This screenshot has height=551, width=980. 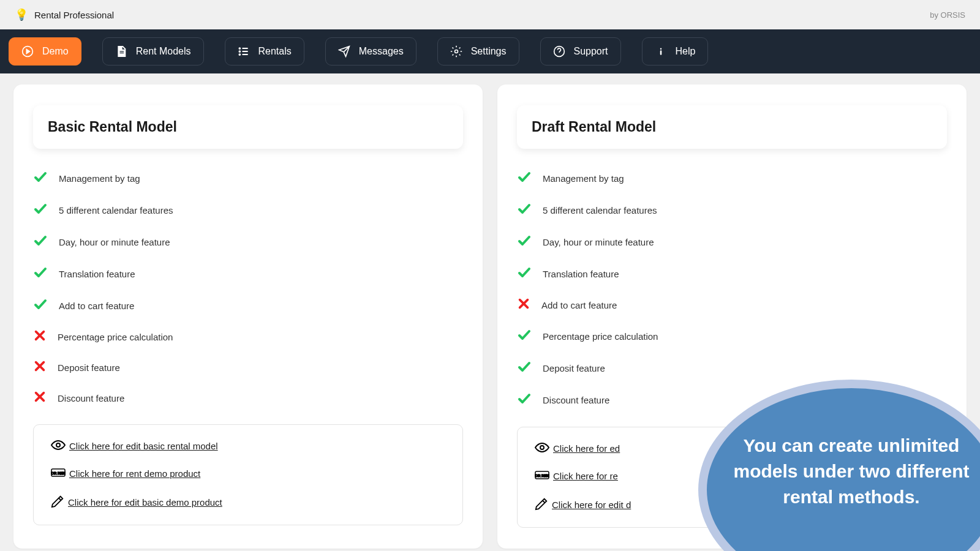 What do you see at coordinates (581, 51) in the screenshot?
I see `nav-item-support: Support` at bounding box center [581, 51].